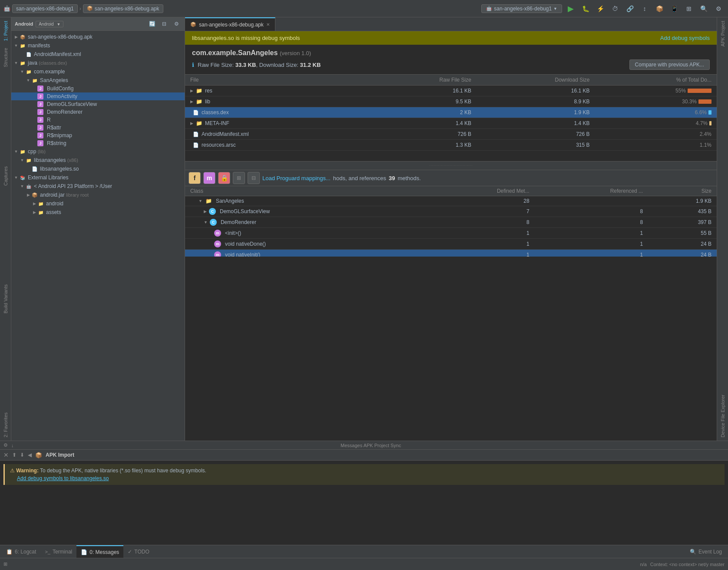  I want to click on add-debug-symbols-link: Add debug symbols, so click(685, 38).